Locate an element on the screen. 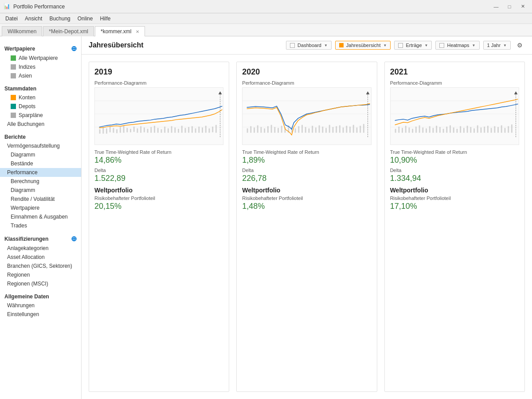  jahresubersicht-button: Jahresübersicht ▼ is located at coordinates (363, 45).